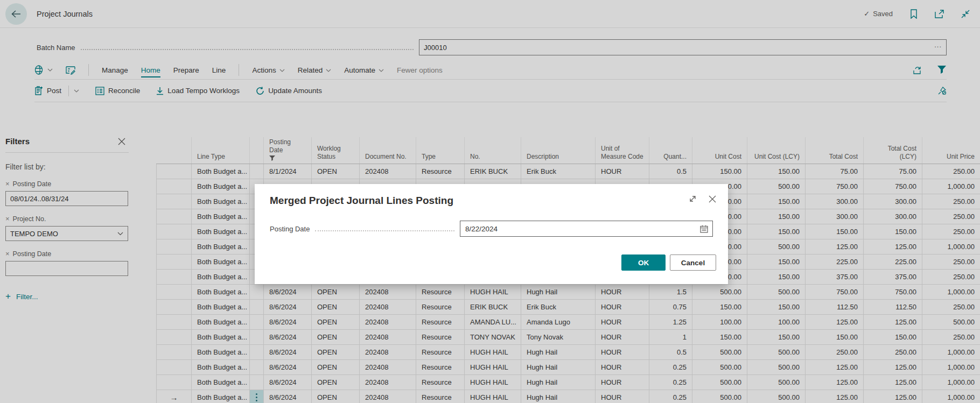 This screenshot has height=403, width=980. Describe the element at coordinates (693, 263) in the screenshot. I see `cancel-button: Cancel` at that location.